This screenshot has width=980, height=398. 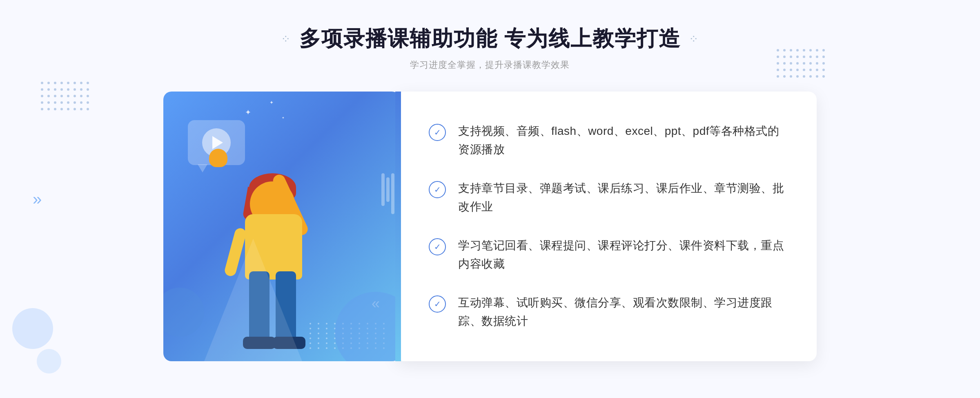 What do you see at coordinates (438, 132) in the screenshot?
I see `checkmark-symbol-1: ✓` at bounding box center [438, 132].